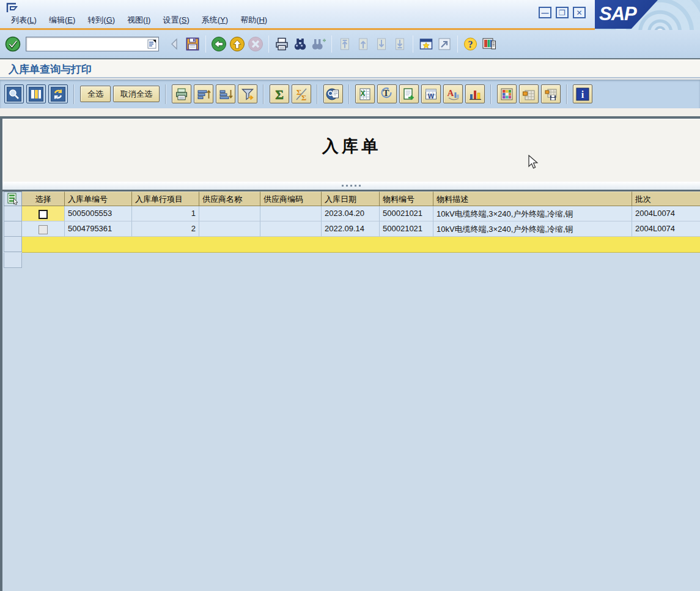 Image resolution: width=700 pixels, height=591 pixels. I want to click on column-header-5: 入库日期, so click(351, 199).